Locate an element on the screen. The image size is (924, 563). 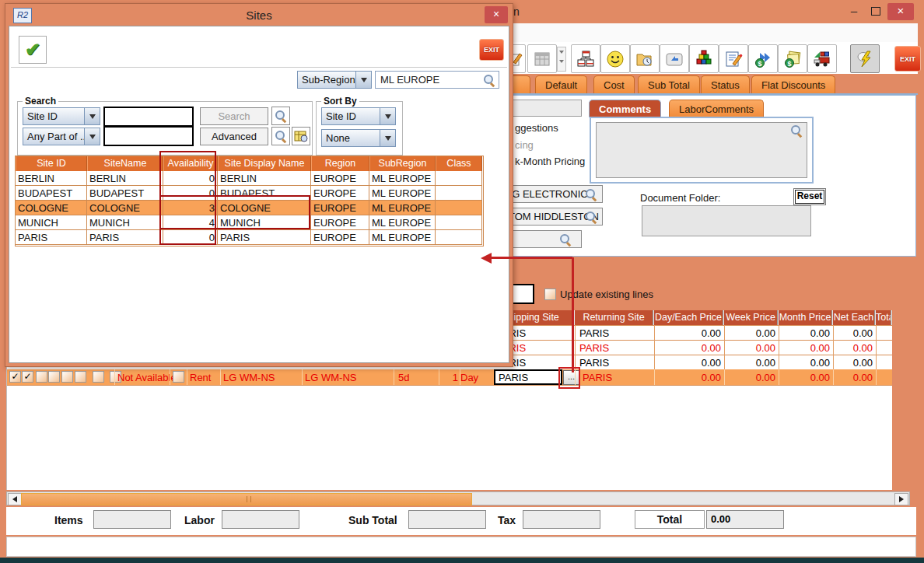
scroll-right-button is located at coordinates (901, 499).